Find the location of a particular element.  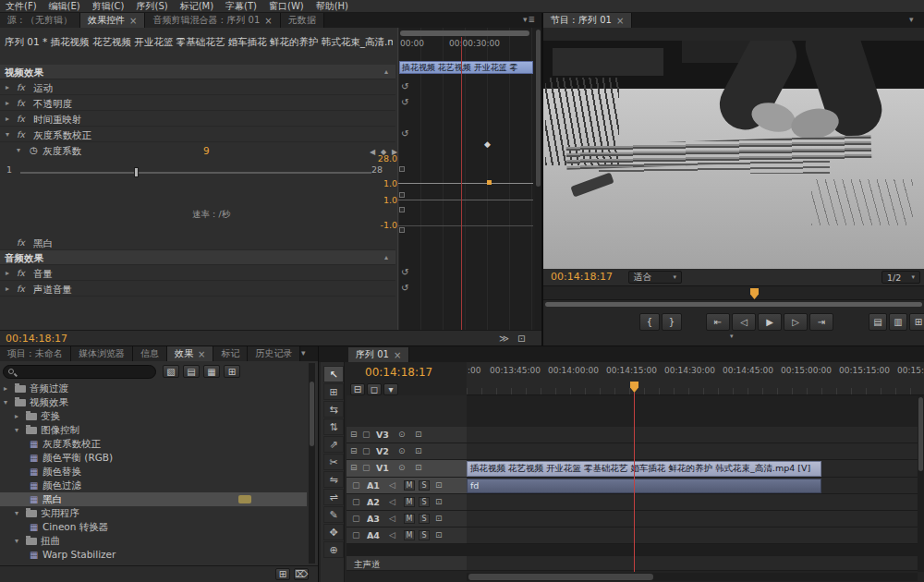

tree-row-color-balance: ▦ 颜色平衡 (RGB) is located at coordinates (153, 458).